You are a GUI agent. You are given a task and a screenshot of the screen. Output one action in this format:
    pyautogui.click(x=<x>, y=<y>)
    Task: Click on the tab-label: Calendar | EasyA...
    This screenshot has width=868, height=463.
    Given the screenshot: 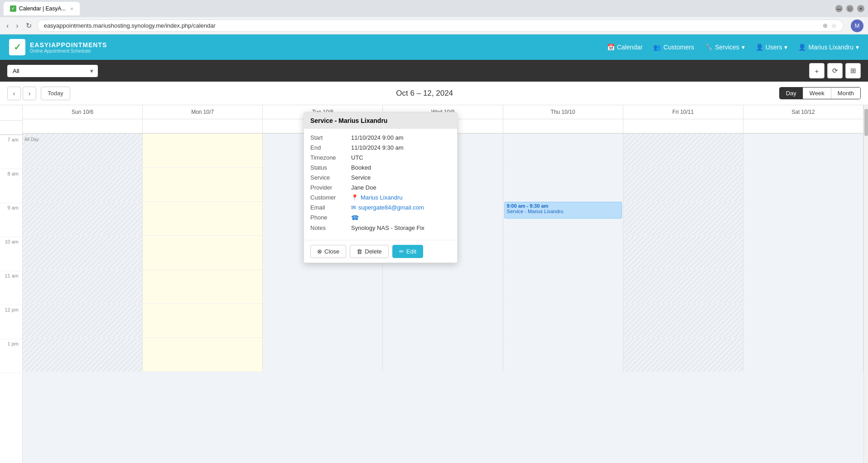 What is the action you would take?
    pyautogui.click(x=43, y=9)
    